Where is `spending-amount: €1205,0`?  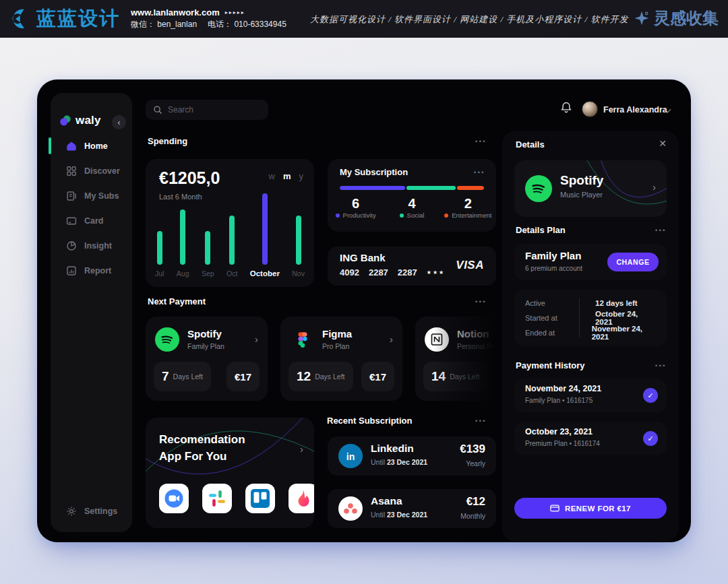 spending-amount: €1205,0 is located at coordinates (189, 178).